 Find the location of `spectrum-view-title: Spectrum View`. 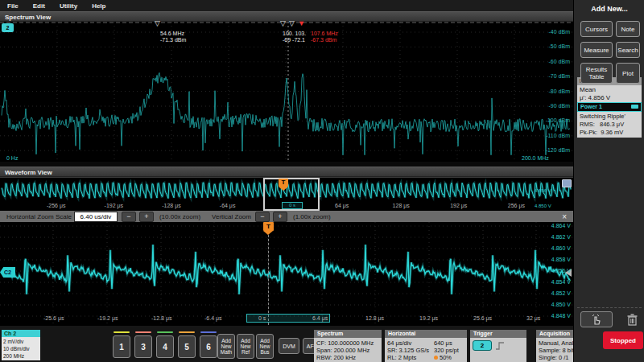

spectrum-view-title: Spectrum View is located at coordinates (287, 16).